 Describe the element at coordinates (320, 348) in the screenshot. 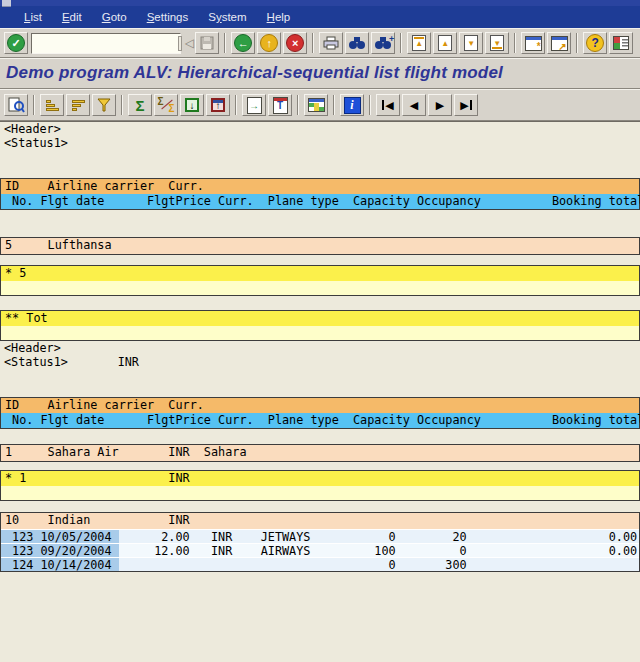

I see `list-header-label-2: <Header>` at that location.